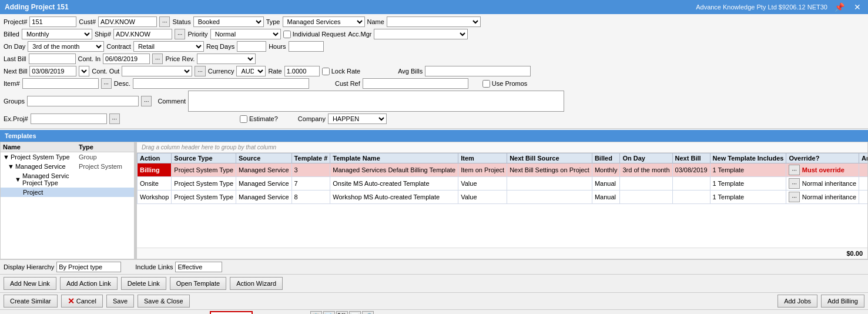 Image resolution: width=868 pixels, height=314 pixels. What do you see at coordinates (857, 7) in the screenshot?
I see `close-button: ✕` at bounding box center [857, 7].